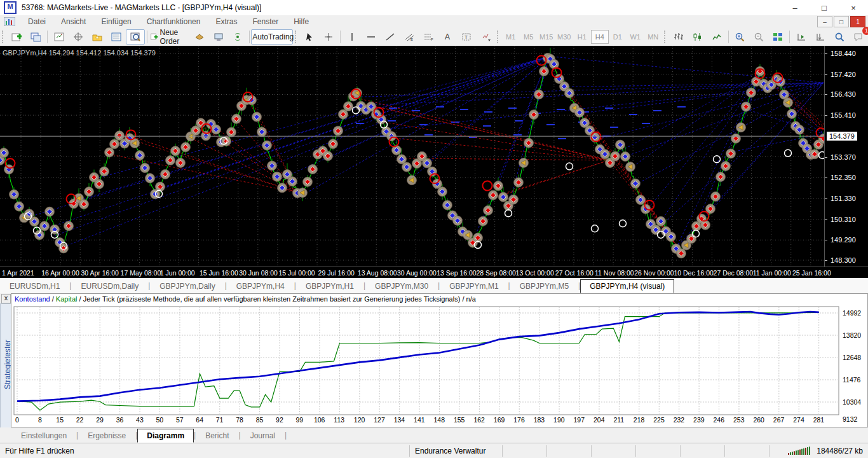 The image size is (868, 458). Describe the element at coordinates (564, 37) in the screenshot. I see `timeframe-m30-button: M30` at that location.